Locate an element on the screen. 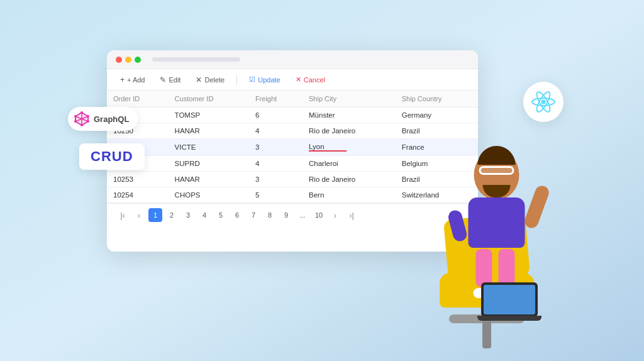 The height and width of the screenshot is (361, 644). add-label: + Add is located at coordinates (136, 80).